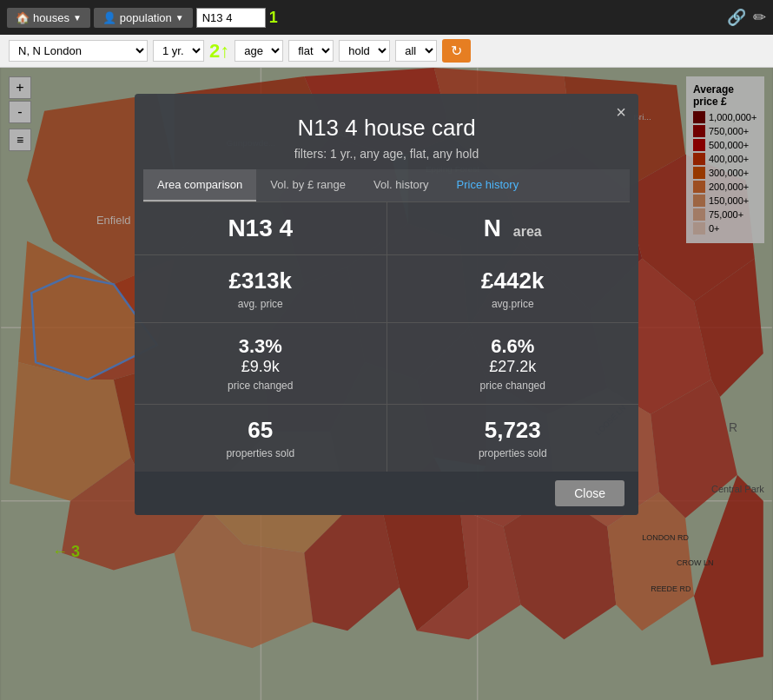 The width and height of the screenshot is (773, 700). What do you see at coordinates (401, 186) in the screenshot?
I see `tab-vol-history: Vol. history` at bounding box center [401, 186].